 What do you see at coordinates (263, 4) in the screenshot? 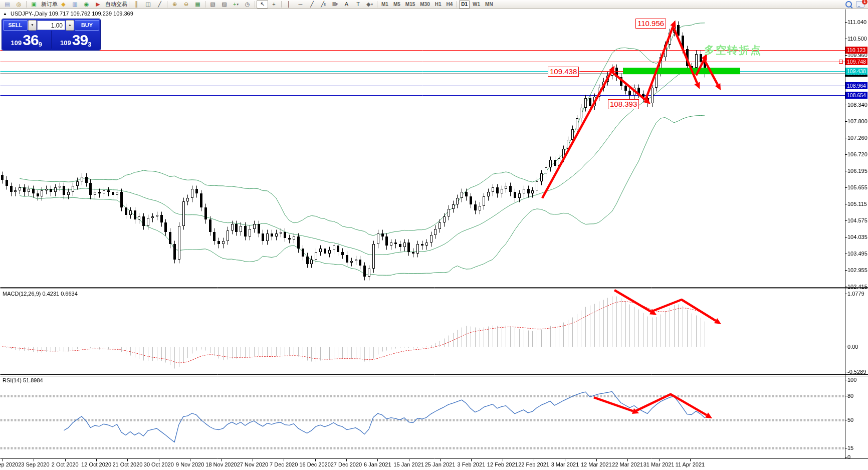
I see `cursor-tool-icon: ↖` at bounding box center [263, 4].